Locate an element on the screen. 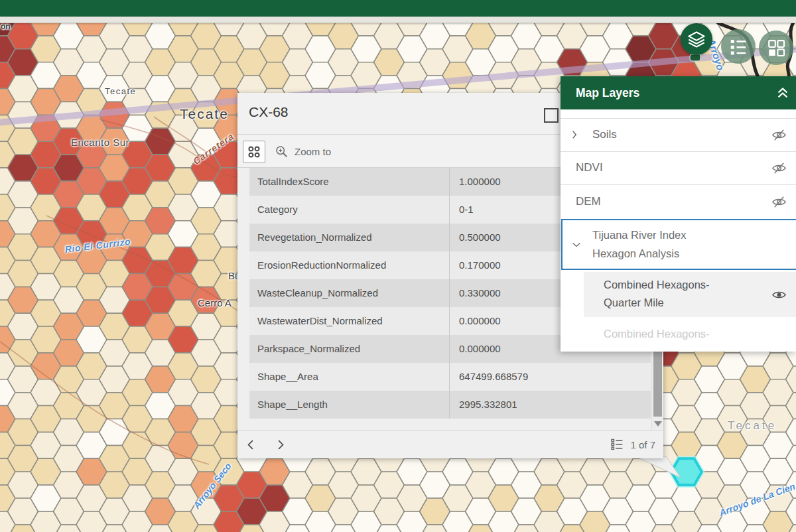  secondary-toolbar-strip is located at coordinates (398, 20).